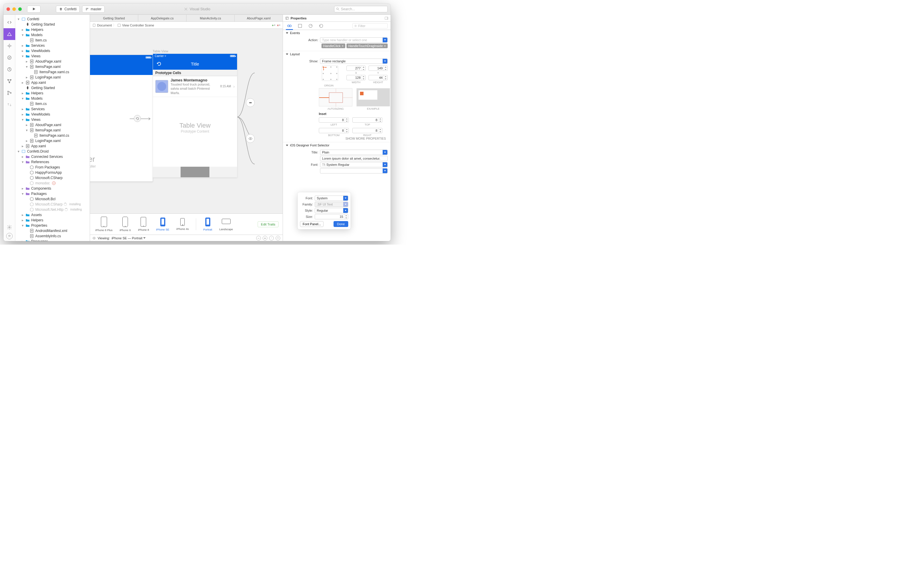  Describe the element at coordinates (311, 26) in the screenshot. I see `ptab-events` at that location.